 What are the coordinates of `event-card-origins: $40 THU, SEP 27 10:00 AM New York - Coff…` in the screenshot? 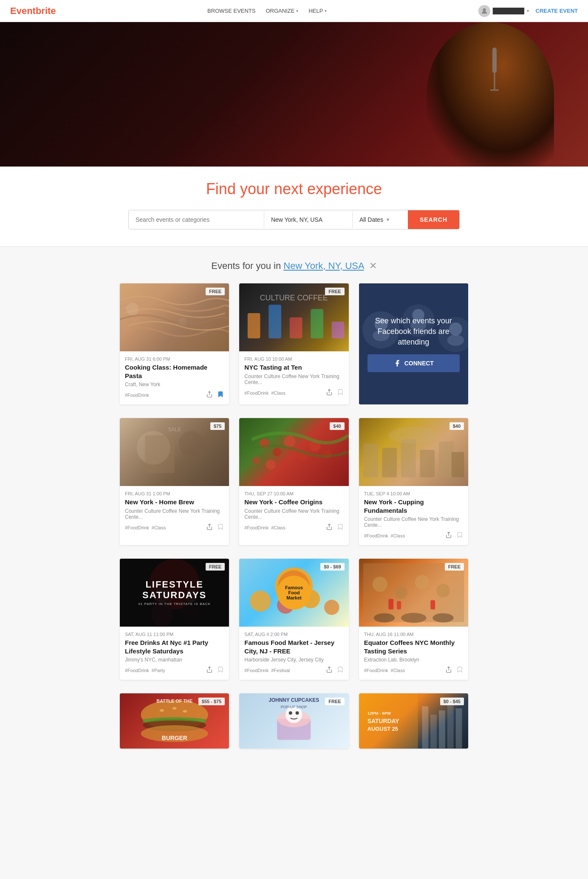 It's located at (294, 482).